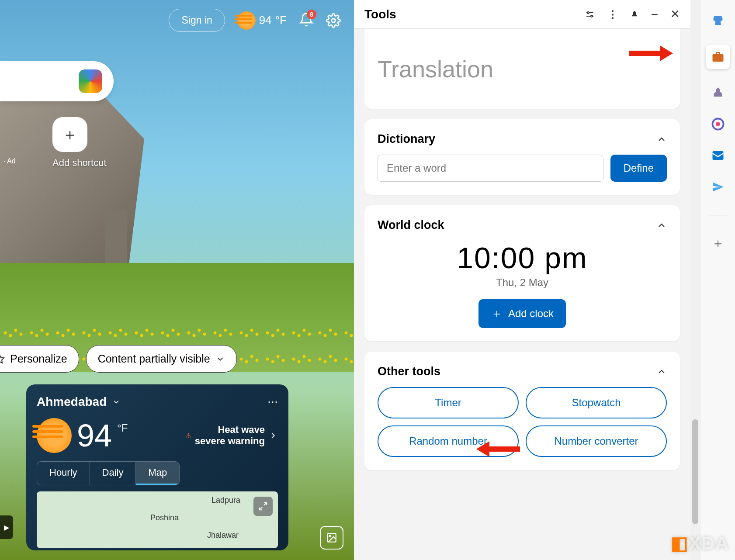  I want to click on weather-summary: 94°F, so click(262, 21).